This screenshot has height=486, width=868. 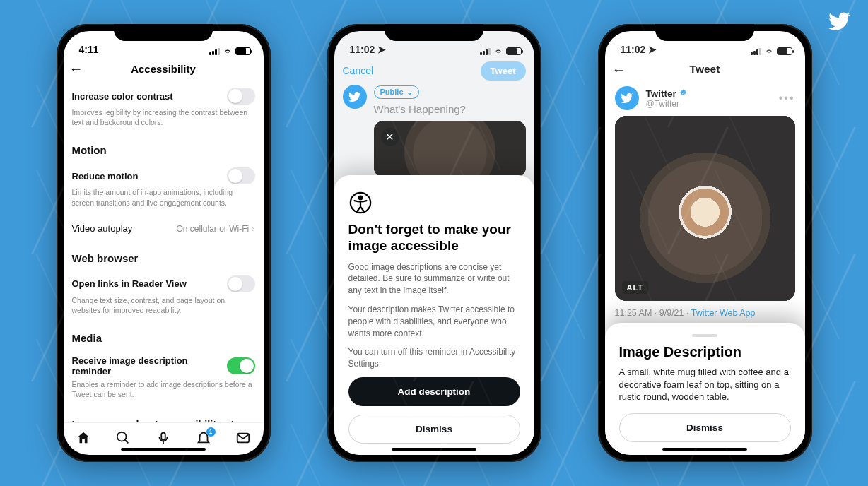 I want to click on sheet-grabber, so click(x=705, y=336).